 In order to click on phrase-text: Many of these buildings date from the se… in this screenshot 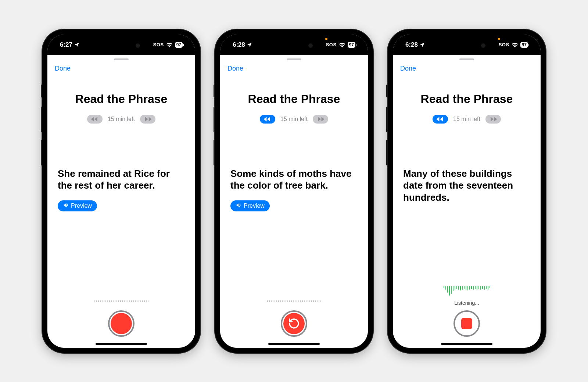, I will do `click(467, 186)`.